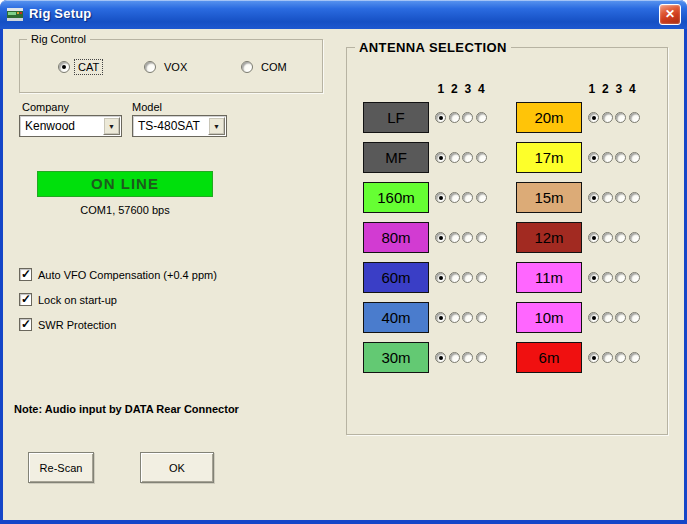 Image resolution: width=687 pixels, height=524 pixels. Describe the element at coordinates (549, 238) in the screenshot. I see `band-button-12m: 12m` at that location.